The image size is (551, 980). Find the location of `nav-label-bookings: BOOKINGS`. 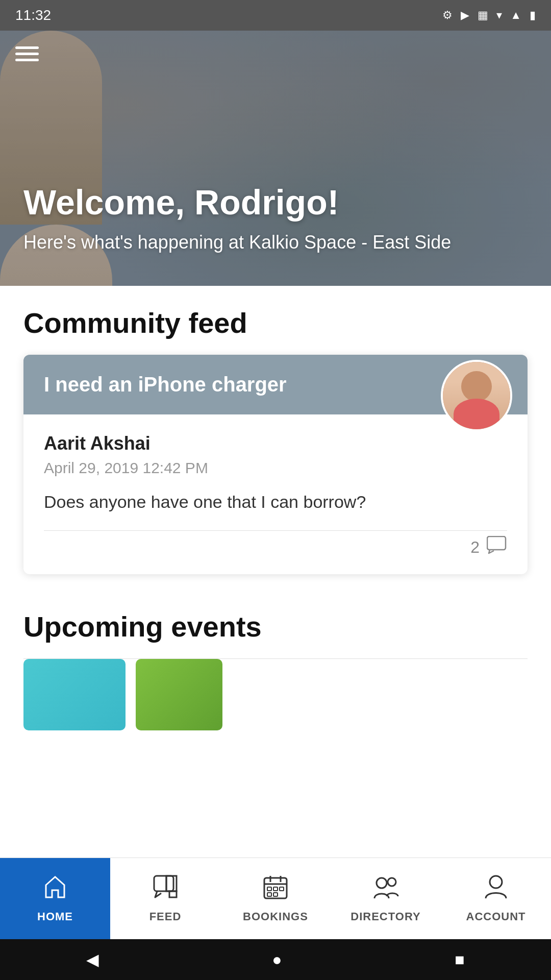

nav-label-bookings: BOOKINGS is located at coordinates (276, 917).